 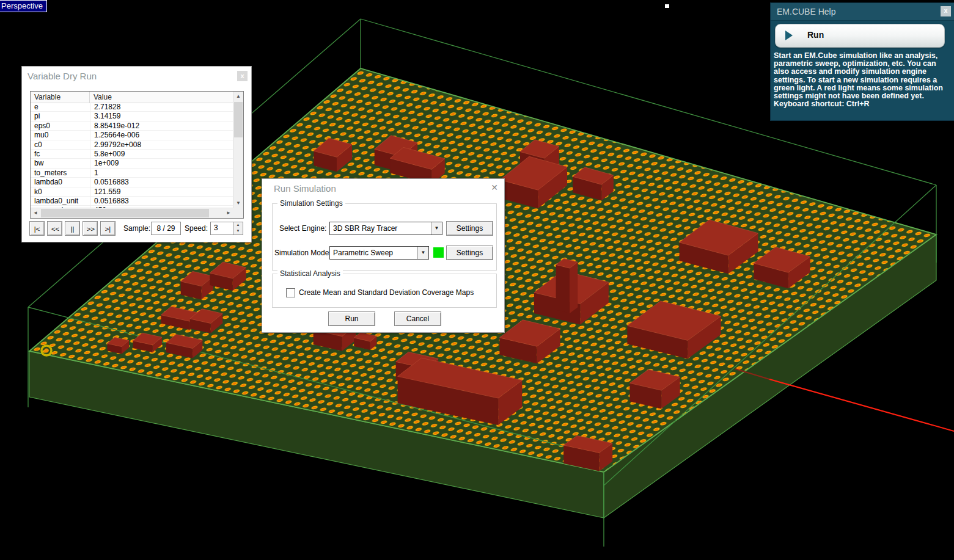 I want to click on playback-button-4: >|, so click(x=108, y=228).